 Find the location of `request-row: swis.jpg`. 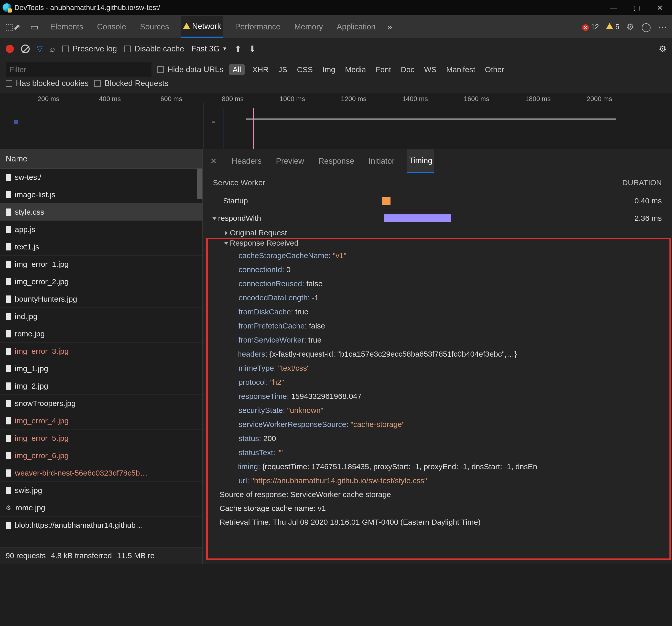

request-row: swis.jpg is located at coordinates (101, 490).